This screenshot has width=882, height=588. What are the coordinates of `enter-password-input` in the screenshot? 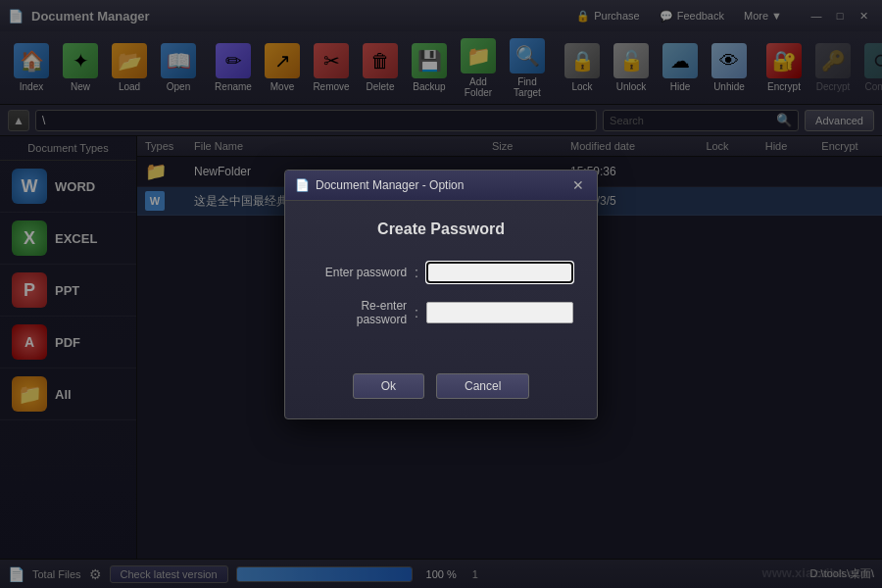 It's located at (500, 272).